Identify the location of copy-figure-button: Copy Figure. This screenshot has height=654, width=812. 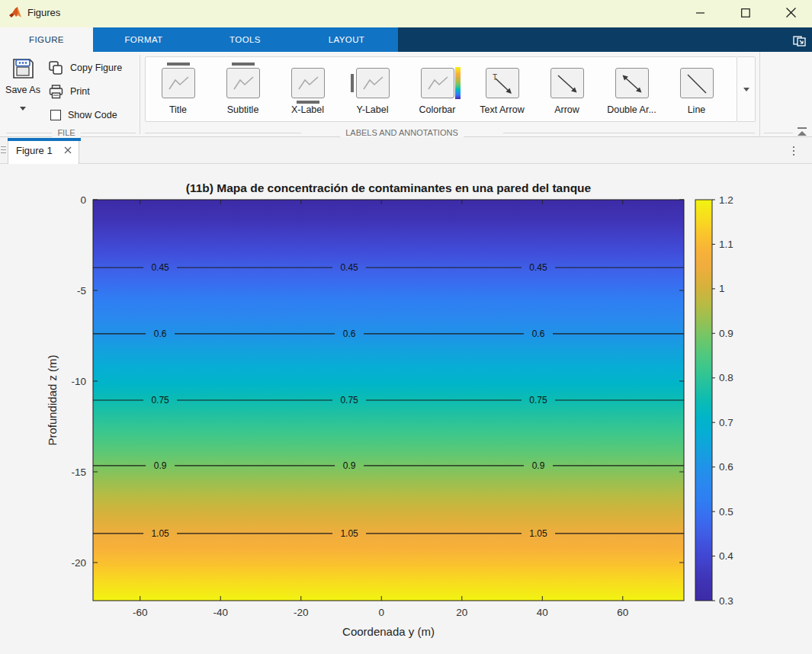
(85, 68).